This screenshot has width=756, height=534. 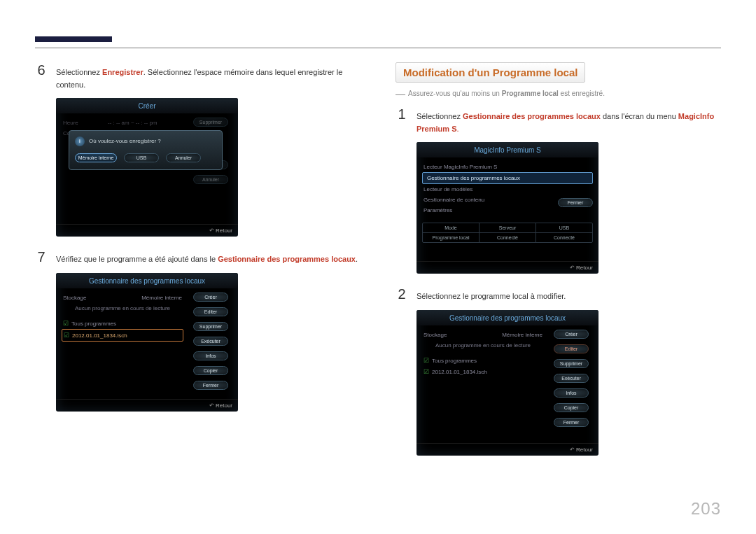 I want to click on step-number: 2, so click(x=402, y=295).